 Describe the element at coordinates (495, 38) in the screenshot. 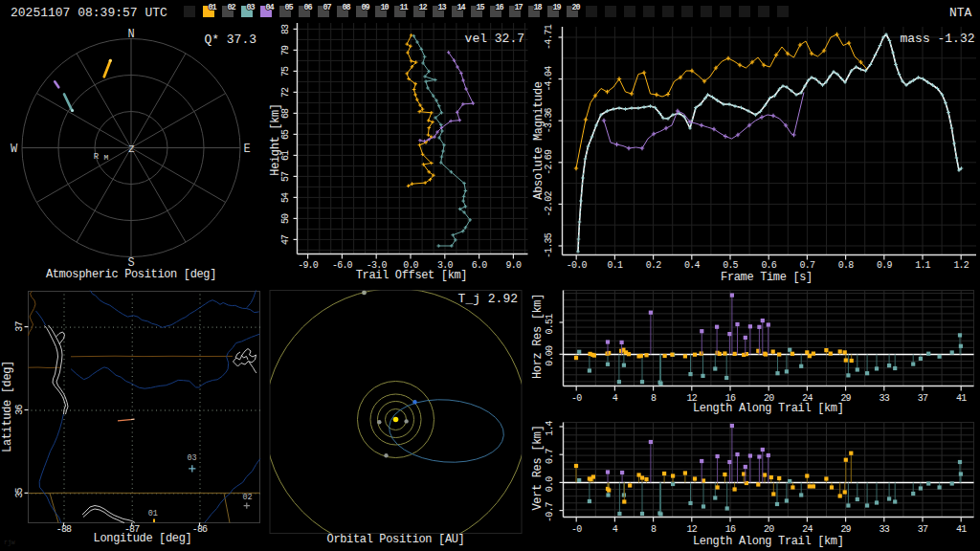

I see `svg-text: vel 32.7` at that location.